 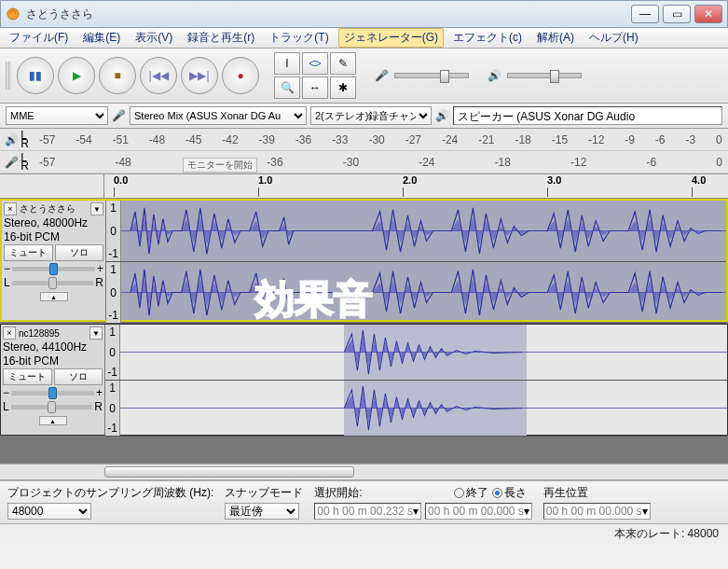 What do you see at coordinates (343, 63) in the screenshot?
I see `draw-tool: ✎` at bounding box center [343, 63].